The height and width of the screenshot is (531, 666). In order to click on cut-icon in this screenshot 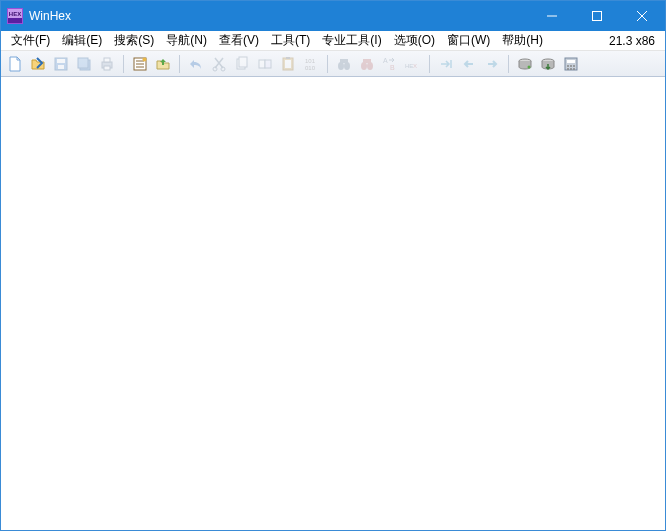, I will do `click(219, 64)`.